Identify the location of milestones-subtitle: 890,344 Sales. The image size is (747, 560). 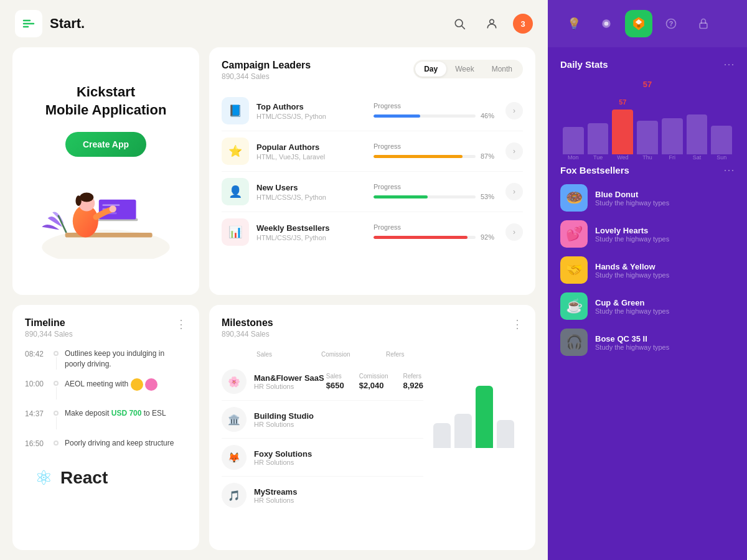
(248, 334).